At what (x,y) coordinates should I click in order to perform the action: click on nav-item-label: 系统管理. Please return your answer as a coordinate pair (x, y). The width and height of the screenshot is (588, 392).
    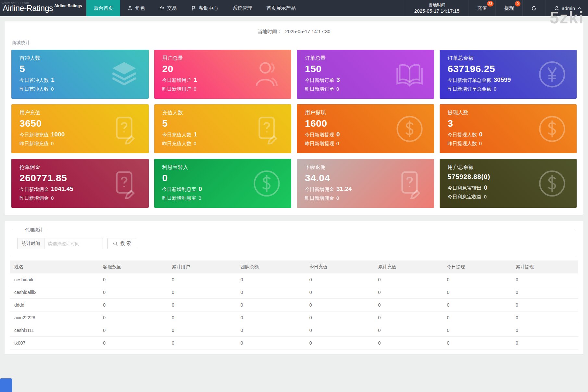
    Looking at the image, I should click on (242, 8).